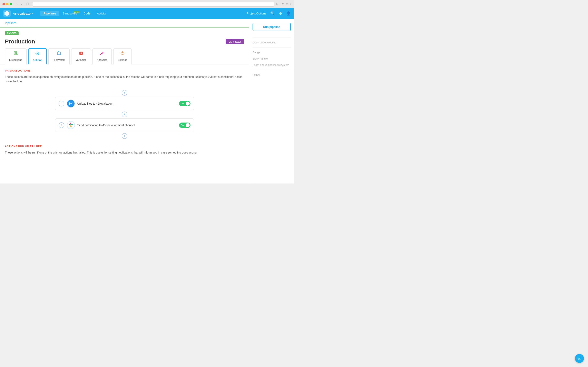  I want to click on project-options-link: Project Options, so click(257, 14).